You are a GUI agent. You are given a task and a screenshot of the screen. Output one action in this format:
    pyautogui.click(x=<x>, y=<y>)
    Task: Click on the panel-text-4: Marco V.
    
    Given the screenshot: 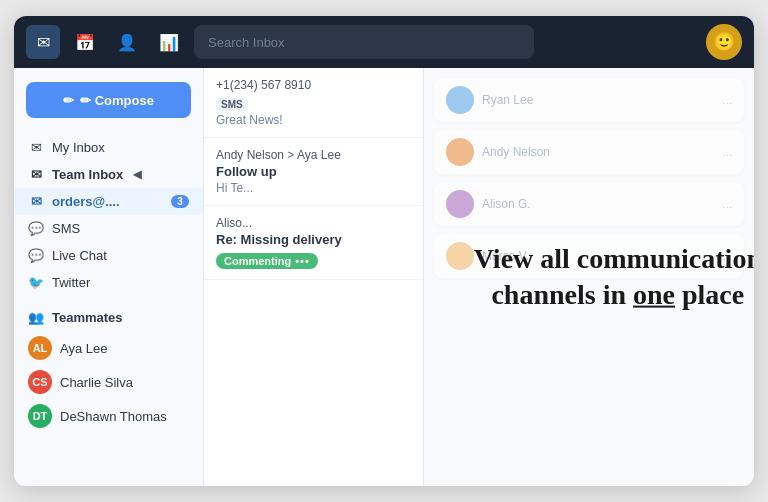 What is the action you would take?
    pyautogui.click(x=598, y=256)
    